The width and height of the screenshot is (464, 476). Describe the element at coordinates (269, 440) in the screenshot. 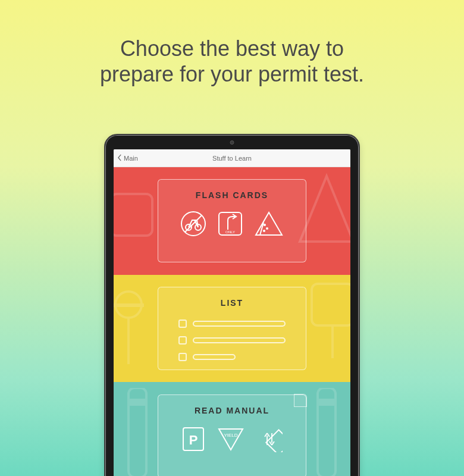

I see `two-way-traffic-sign-icon` at that location.